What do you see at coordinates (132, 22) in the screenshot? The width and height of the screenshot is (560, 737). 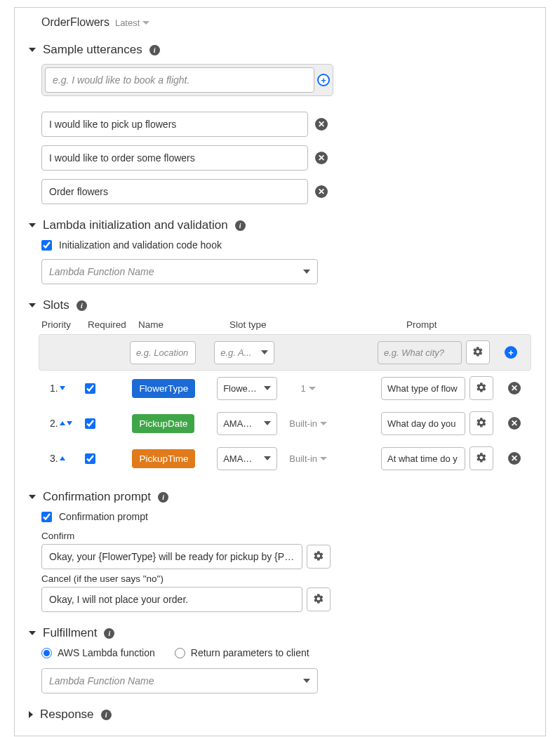 I see `version-selector: Latest` at bounding box center [132, 22].